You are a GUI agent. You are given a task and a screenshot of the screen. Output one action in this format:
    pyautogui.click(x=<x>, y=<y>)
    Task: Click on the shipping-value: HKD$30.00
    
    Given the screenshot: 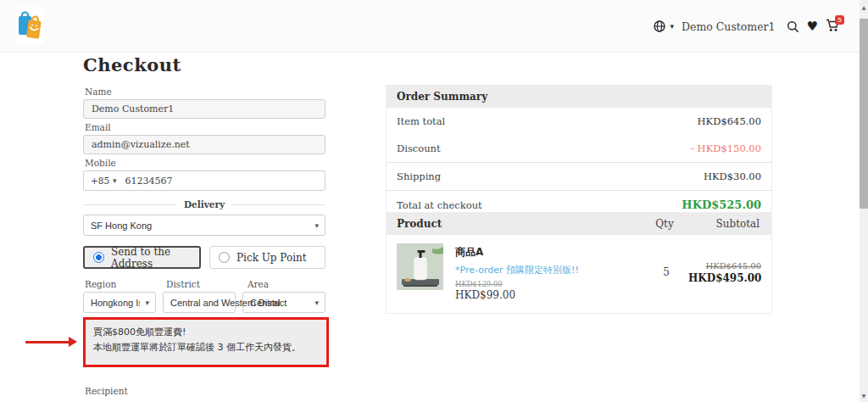 What is the action you would take?
    pyautogui.click(x=732, y=176)
    